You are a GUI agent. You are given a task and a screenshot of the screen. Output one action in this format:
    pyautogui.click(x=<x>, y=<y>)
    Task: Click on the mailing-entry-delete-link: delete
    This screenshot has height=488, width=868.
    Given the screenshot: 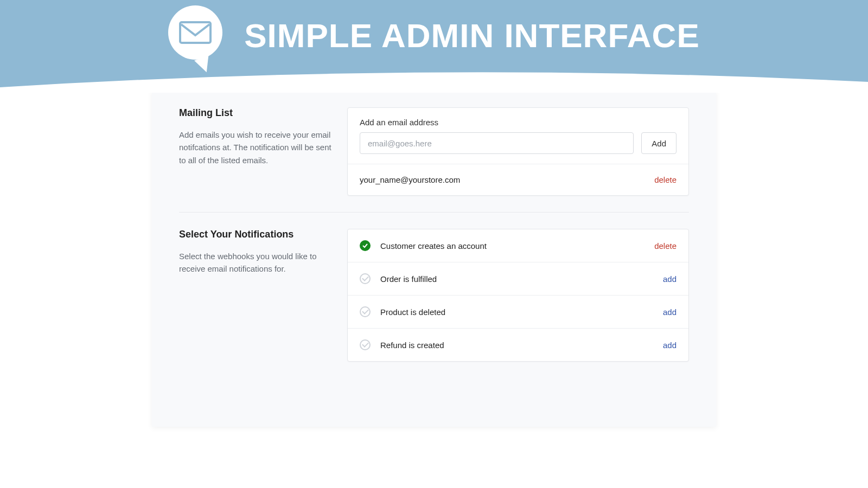 What is the action you would take?
    pyautogui.click(x=665, y=180)
    